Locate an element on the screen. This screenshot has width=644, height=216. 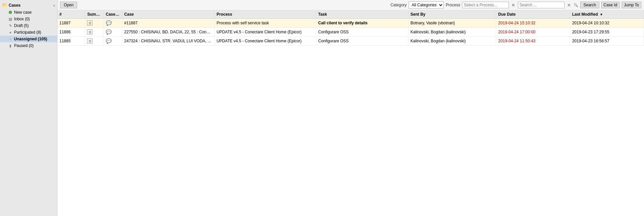
category-select: All Categories is located at coordinates (426, 5).